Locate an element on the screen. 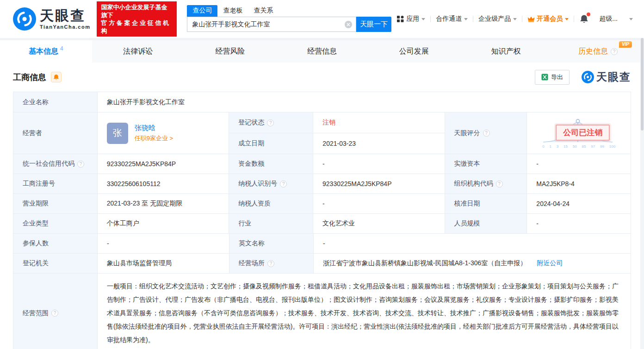 The height and width of the screenshot is (349, 644). operator-cell: 张 张骁晗 任职9家企业 > is located at coordinates (164, 133).